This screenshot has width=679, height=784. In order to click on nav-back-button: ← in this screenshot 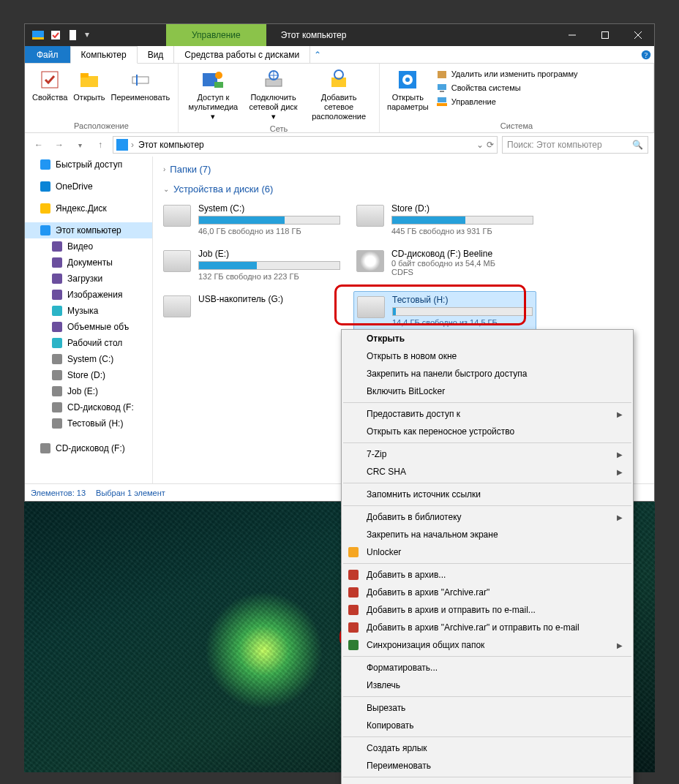, I will do `click(39, 145)`.